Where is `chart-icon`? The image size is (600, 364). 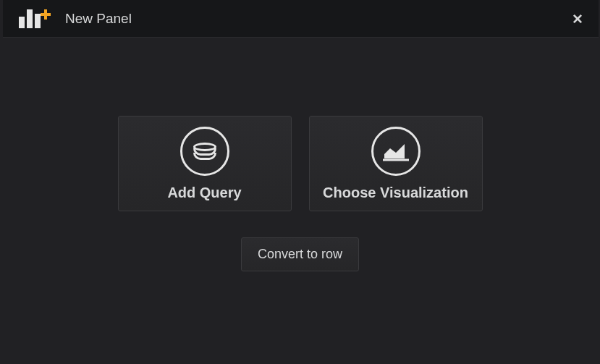 chart-icon is located at coordinates (396, 151).